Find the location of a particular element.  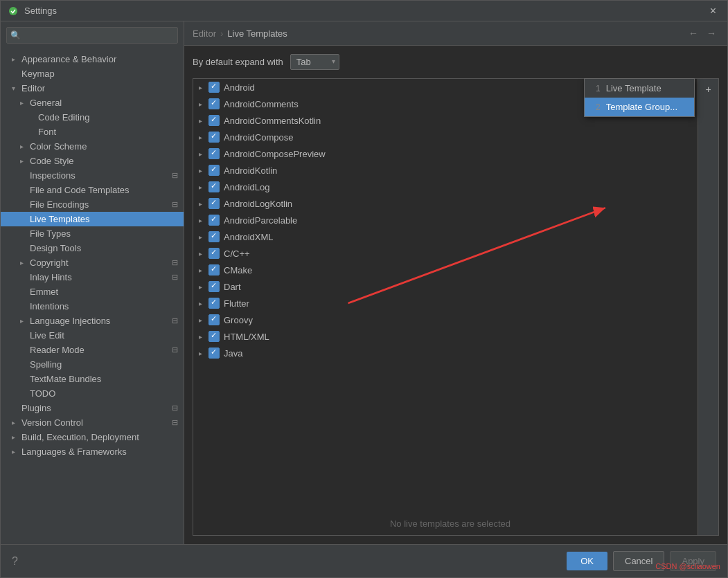

template-group-java: ▸Java is located at coordinates (445, 353).